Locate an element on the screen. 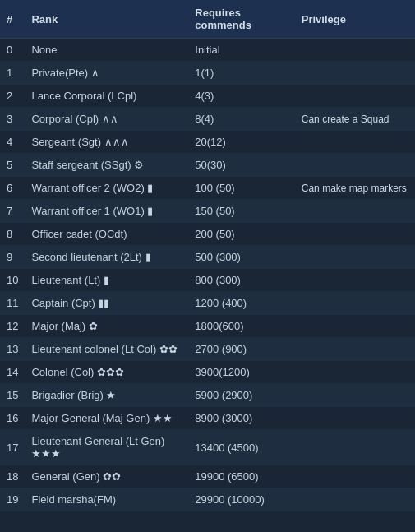 The height and width of the screenshot is (532, 415). row-num: 11 is located at coordinates (12, 303).